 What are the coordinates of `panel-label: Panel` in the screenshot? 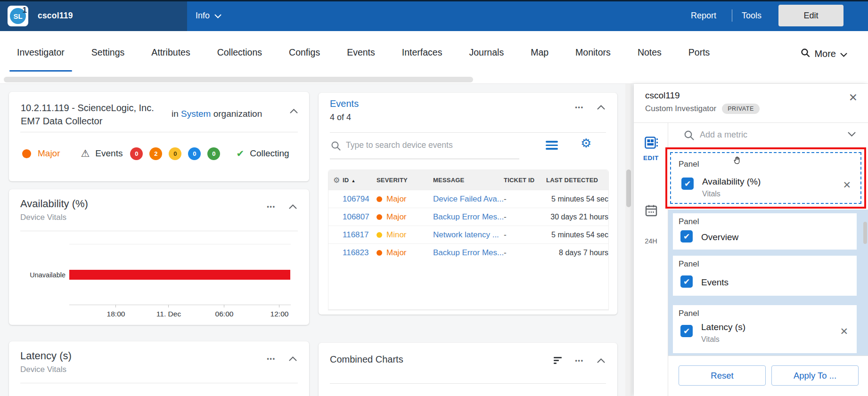 It's located at (689, 164).